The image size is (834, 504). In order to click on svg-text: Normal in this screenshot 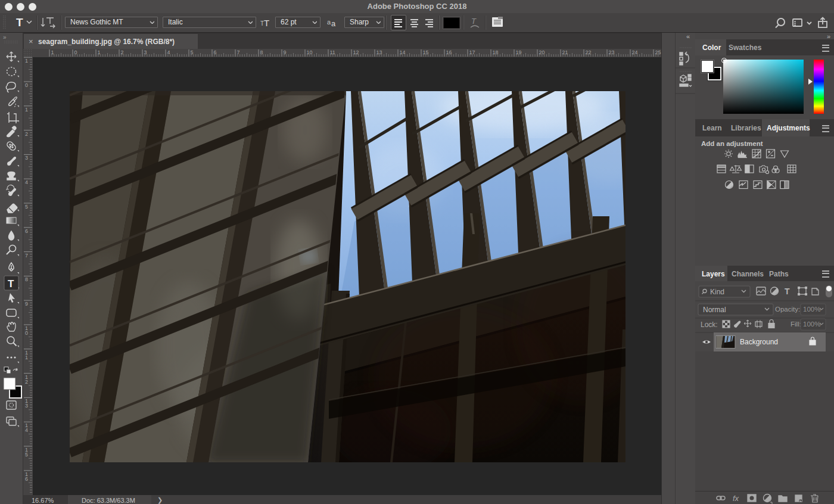, I will do `click(715, 310)`.